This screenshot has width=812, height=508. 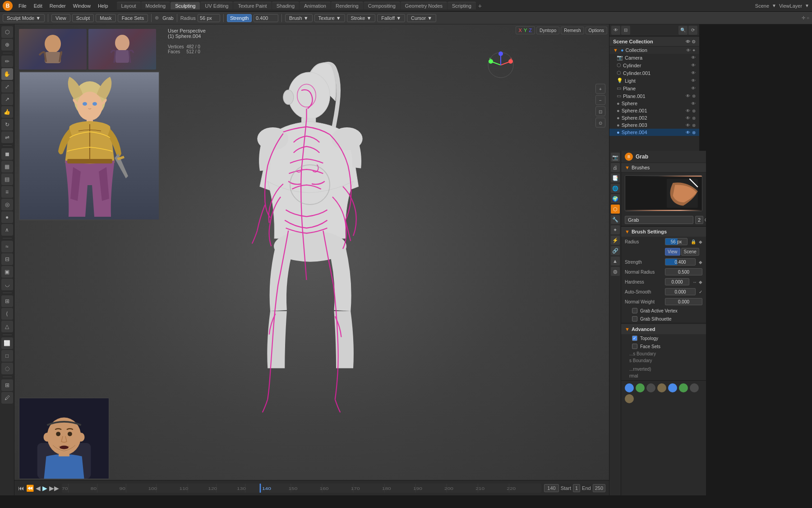 I want to click on scene-item-plane: ▭ Plane 👁, so click(x=654, y=89).